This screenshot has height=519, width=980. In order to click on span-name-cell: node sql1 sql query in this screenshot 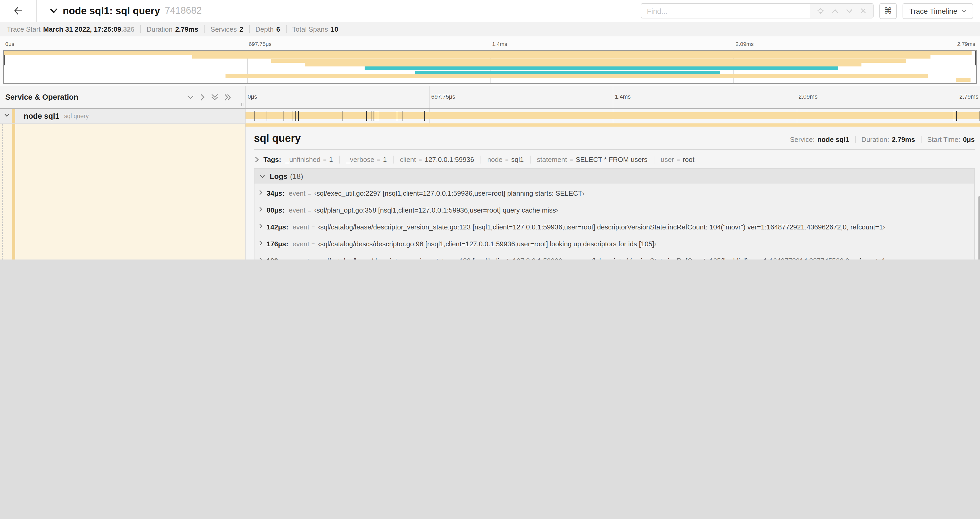, I will do `click(123, 116)`.